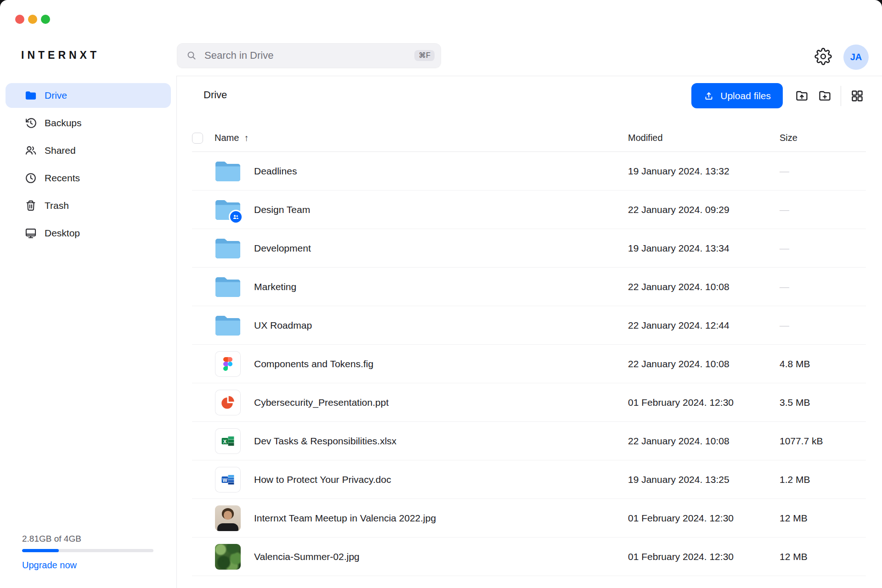 Image resolution: width=882 pixels, height=588 pixels. What do you see at coordinates (61, 55) in the screenshot?
I see `internxt-logo: INTERNXT` at bounding box center [61, 55].